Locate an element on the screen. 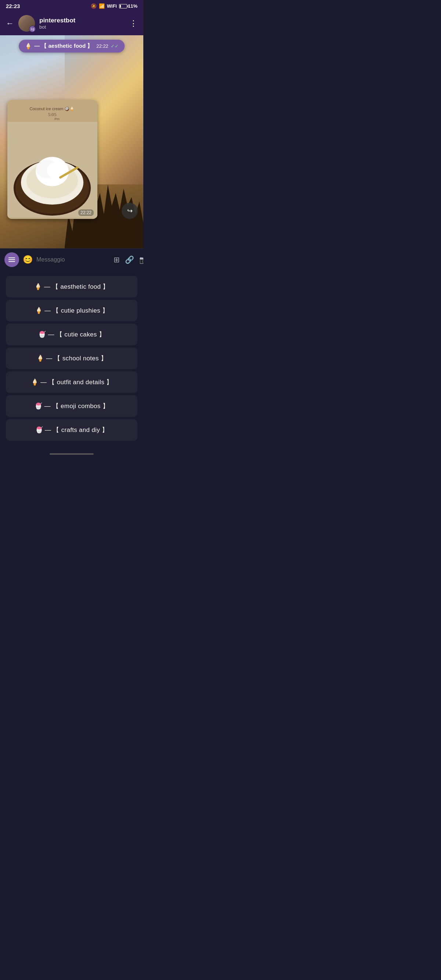  share-icon: ↪ is located at coordinates (130, 211).